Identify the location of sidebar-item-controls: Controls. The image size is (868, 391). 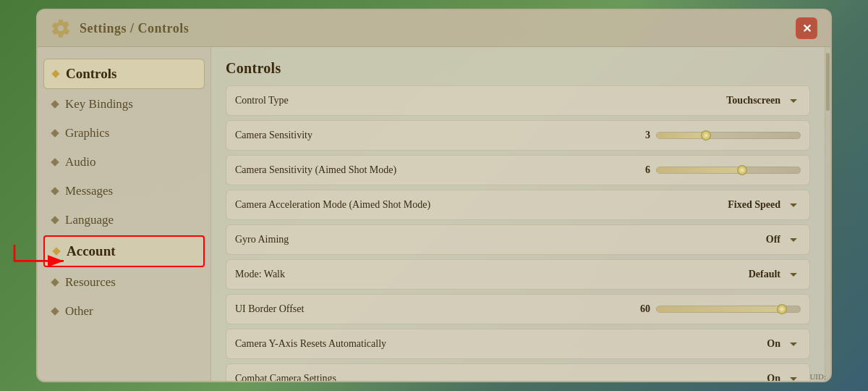
(124, 74).